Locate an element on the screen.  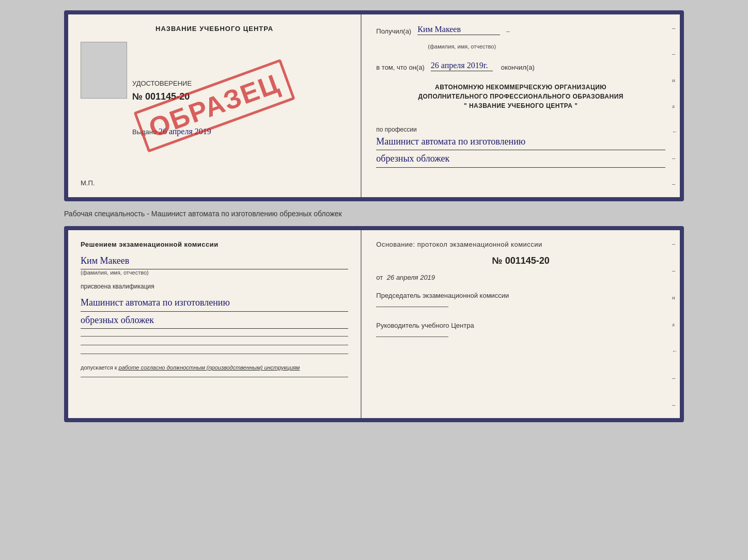
qual-name-sub: (фамилия, имя, отчество) is located at coordinates (214, 273).